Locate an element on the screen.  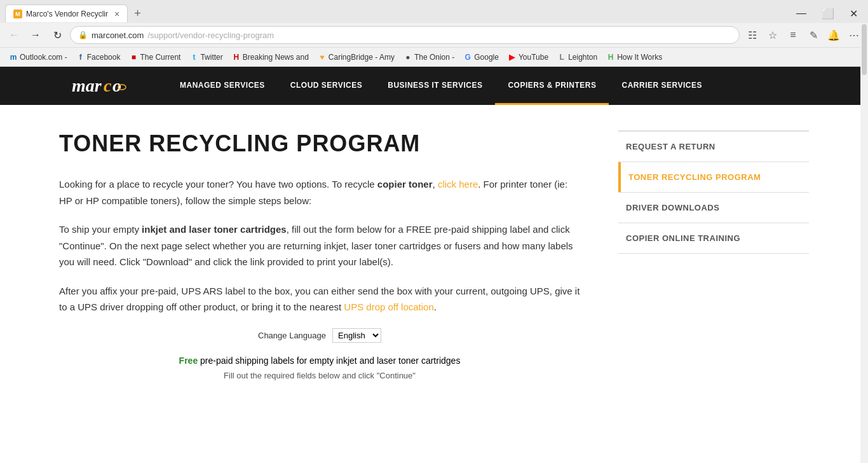
bookmark-label-breaking-news: Breaking News and is located at coordinates (276, 57).